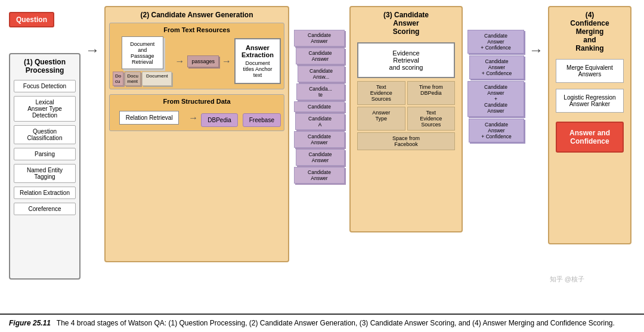  Describe the element at coordinates (258, 51) in the screenshot. I see `answer-extraction-label: Answer Extraction` at that location.